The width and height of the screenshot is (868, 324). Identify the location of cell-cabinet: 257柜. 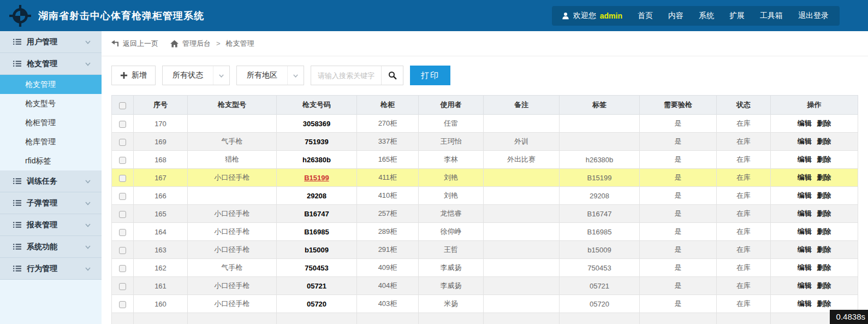
(388, 214).